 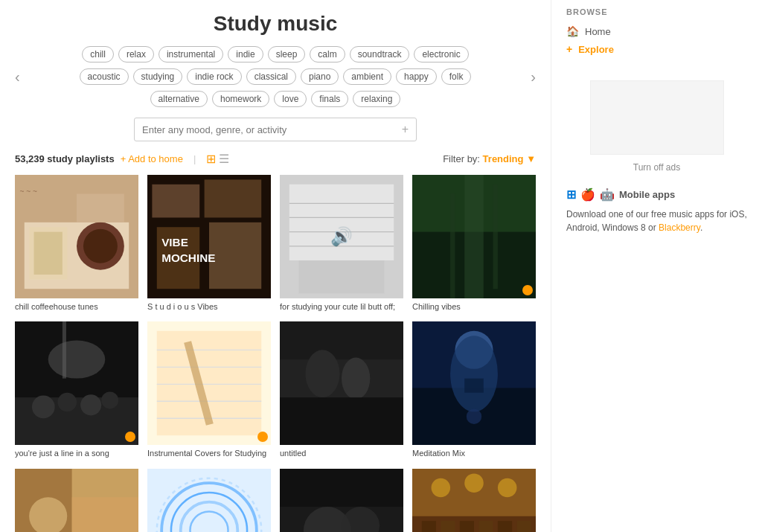 I want to click on tag-folk: folk, so click(x=457, y=77).